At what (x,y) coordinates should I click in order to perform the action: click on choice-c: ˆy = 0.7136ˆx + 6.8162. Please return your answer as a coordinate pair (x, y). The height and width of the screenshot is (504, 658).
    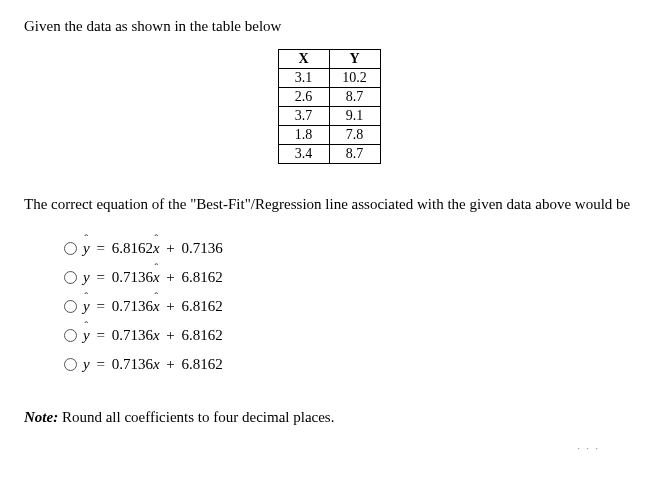
    Looking at the image, I should click on (349, 306).